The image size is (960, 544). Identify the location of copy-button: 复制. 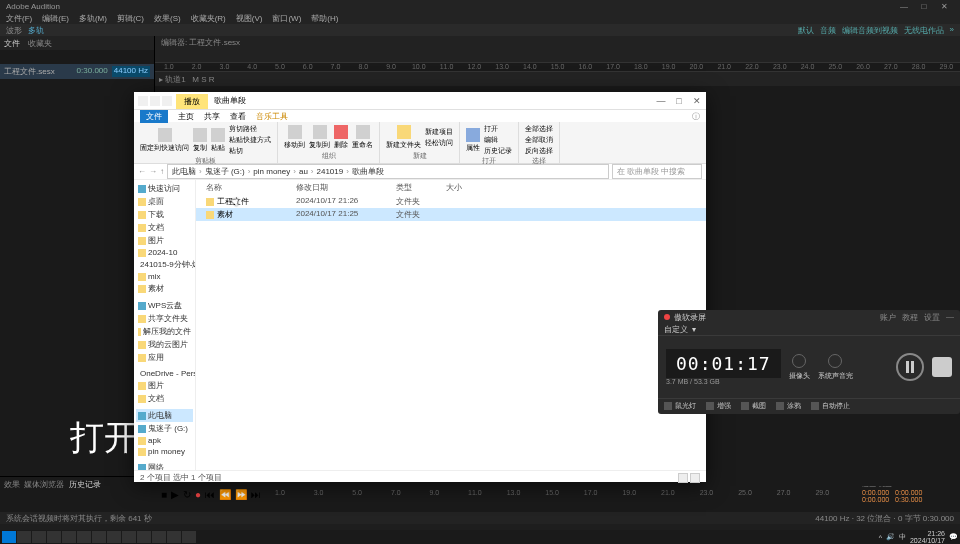
(200, 140).